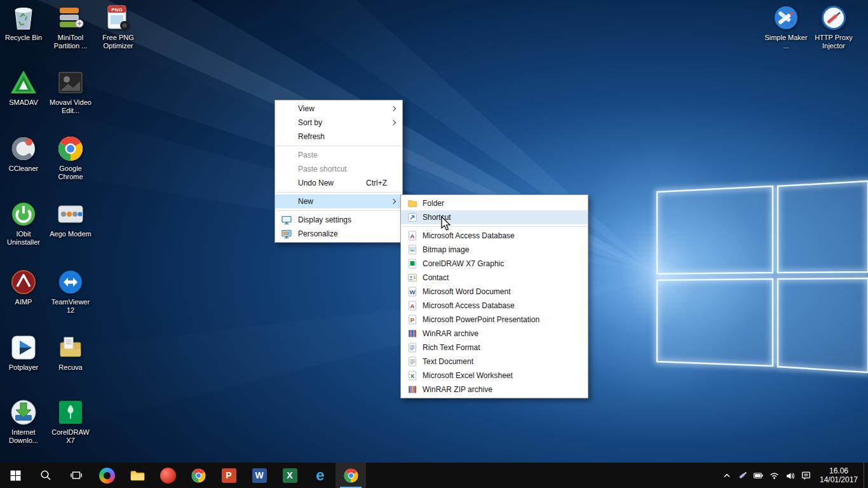  I want to click on submenu-item-text-document: Text Document, so click(494, 362).